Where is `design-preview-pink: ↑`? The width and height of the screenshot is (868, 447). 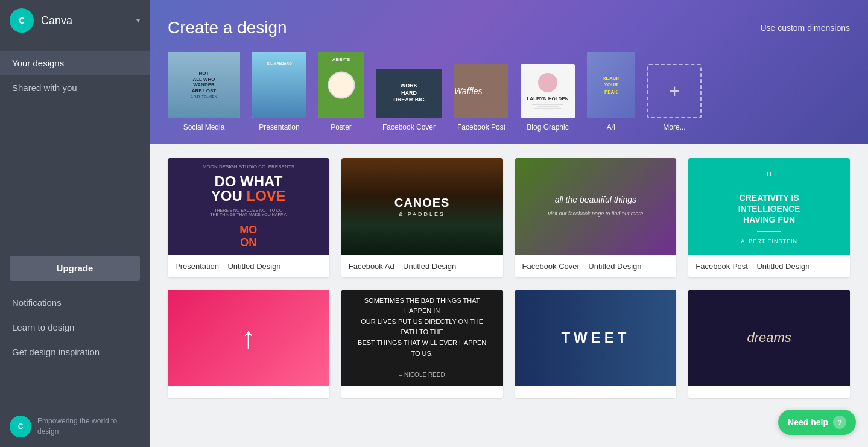
design-preview-pink: ↑ is located at coordinates (249, 338).